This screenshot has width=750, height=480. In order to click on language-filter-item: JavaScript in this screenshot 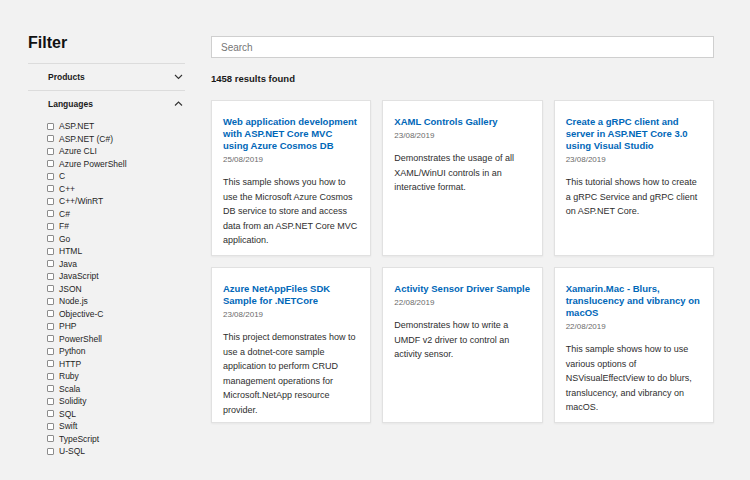, I will do `click(116, 276)`.